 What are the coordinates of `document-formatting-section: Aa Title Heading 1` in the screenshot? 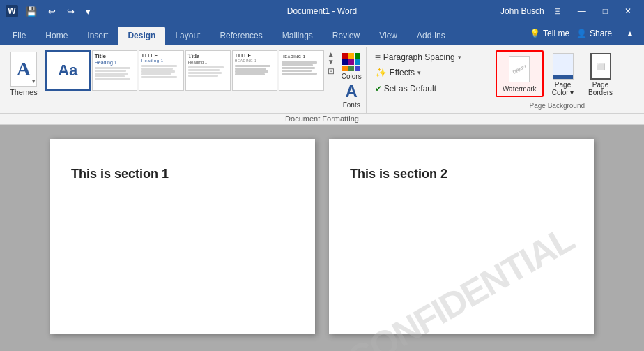 It's located at (191, 80).